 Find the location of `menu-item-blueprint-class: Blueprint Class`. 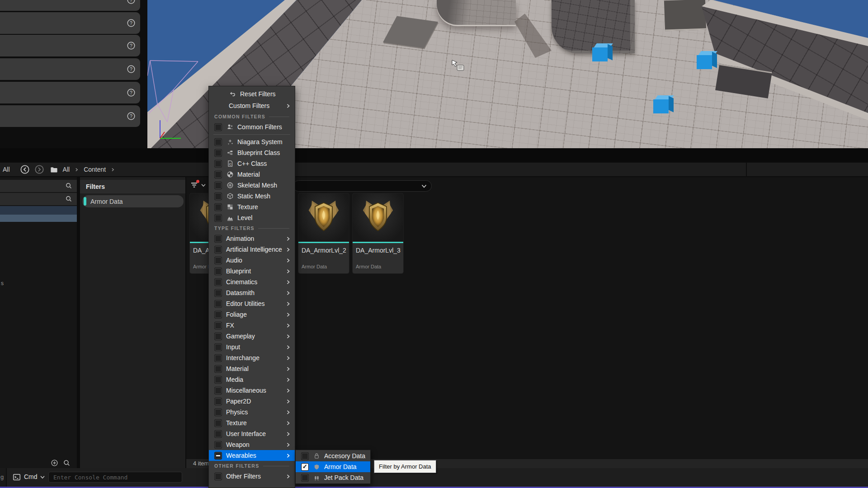

menu-item-blueprint-class: Blueprint Class is located at coordinates (252, 153).